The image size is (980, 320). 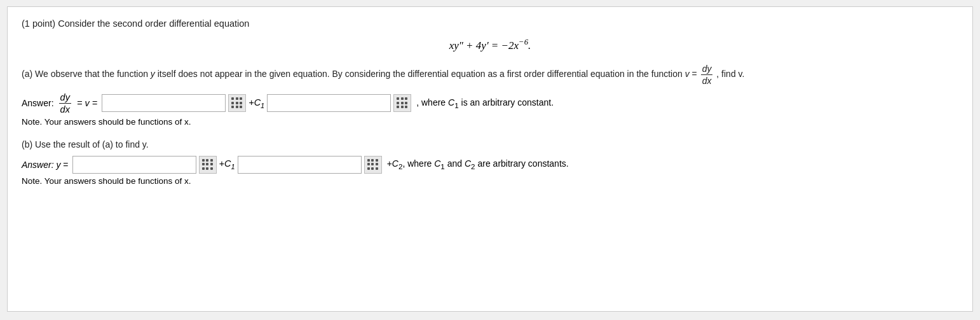 I want to click on grid-dots-icon, so click(x=237, y=103).